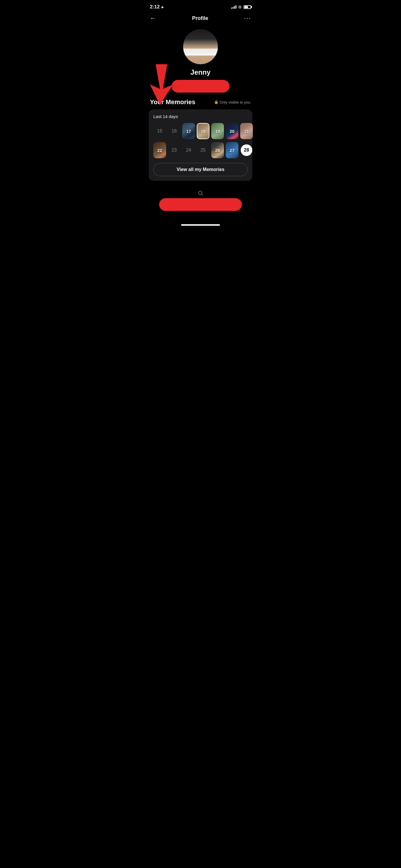 Image resolution: width=401 pixels, height=868 pixels. I want to click on view-all-memories-button: View all my Memories, so click(201, 169).